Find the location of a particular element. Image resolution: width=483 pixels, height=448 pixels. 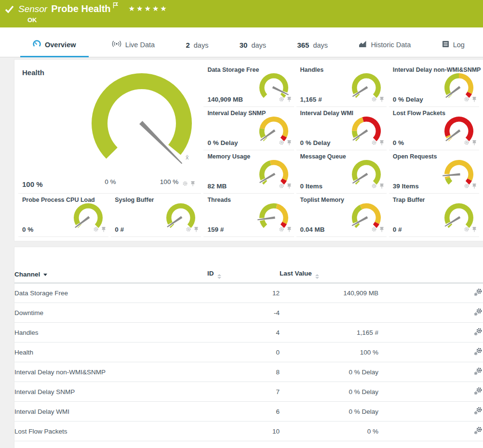

channel-id: 4 is located at coordinates (243, 332).